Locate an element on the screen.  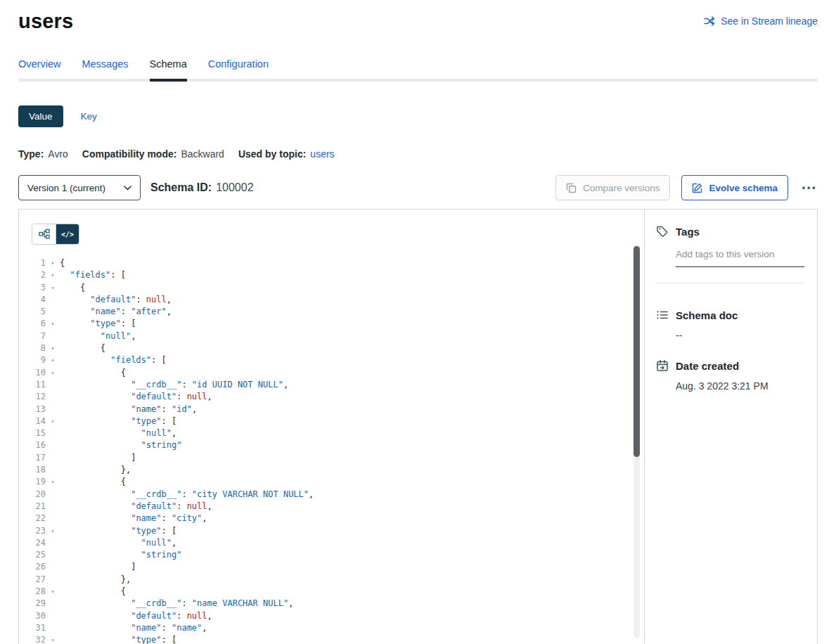
line-number: 7 is located at coordinates (32, 336).